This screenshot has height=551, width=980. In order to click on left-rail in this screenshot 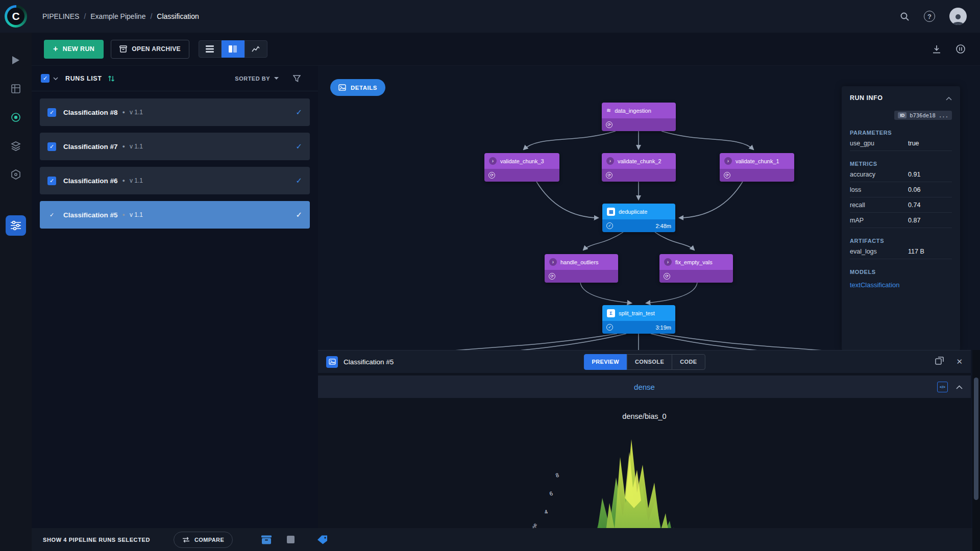, I will do `click(16, 292)`.